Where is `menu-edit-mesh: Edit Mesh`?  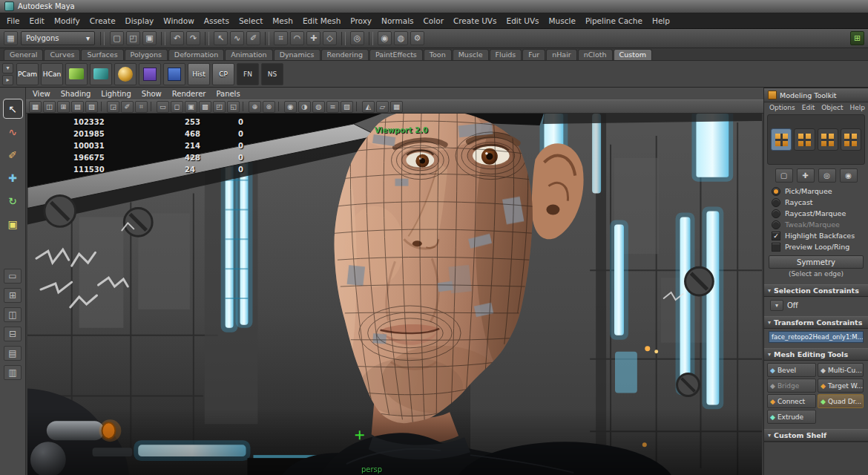
menu-edit-mesh: Edit Mesh is located at coordinates (322, 21).